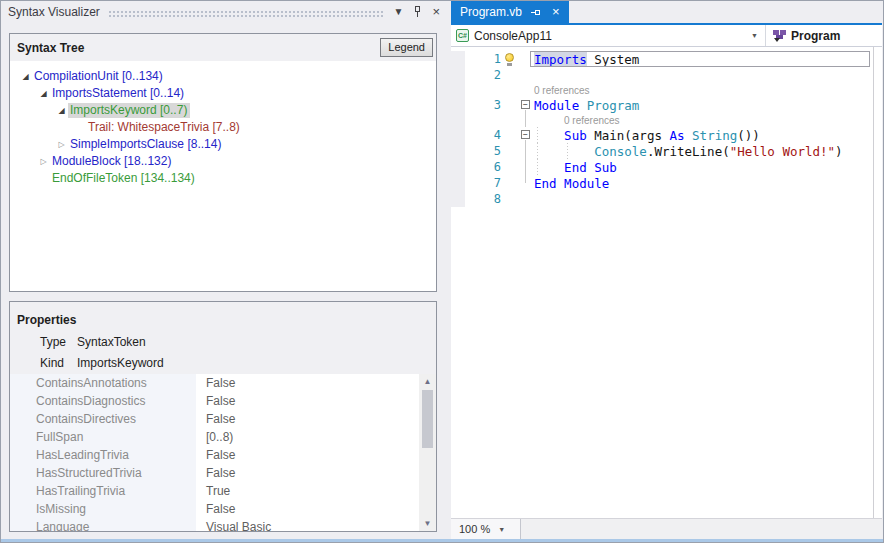 This screenshot has width=884, height=543. Describe the element at coordinates (662, 151) in the screenshot. I see `code-line: 5 Console.WriteLine("Hello World!")` at that location.